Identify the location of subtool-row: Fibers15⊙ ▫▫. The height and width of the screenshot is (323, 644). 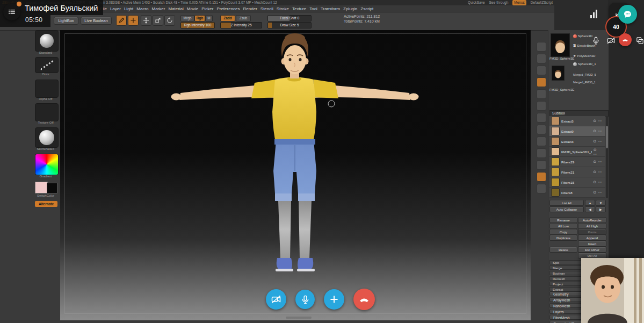
(577, 183).